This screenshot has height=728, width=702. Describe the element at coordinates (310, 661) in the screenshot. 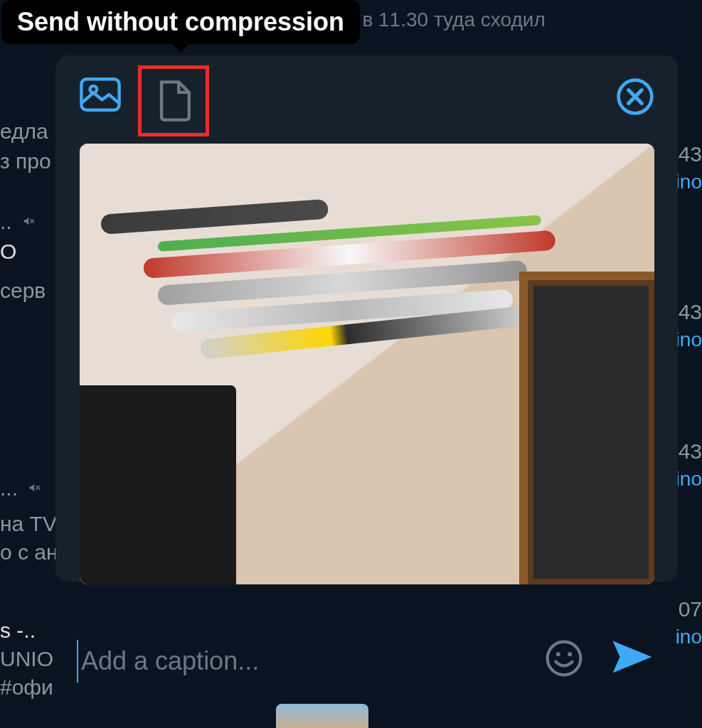

I see `caption-input` at that location.